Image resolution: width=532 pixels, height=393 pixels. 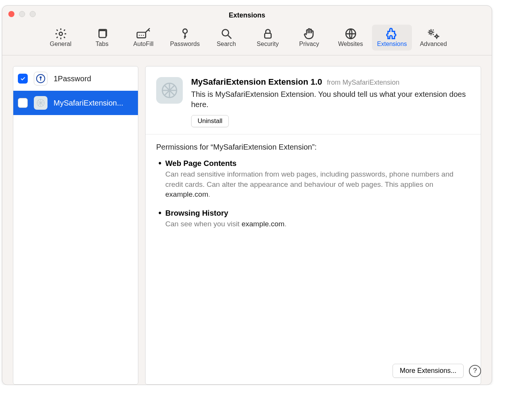 What do you see at coordinates (309, 38) in the screenshot?
I see `tab-privacy: Privacy` at bounding box center [309, 38].